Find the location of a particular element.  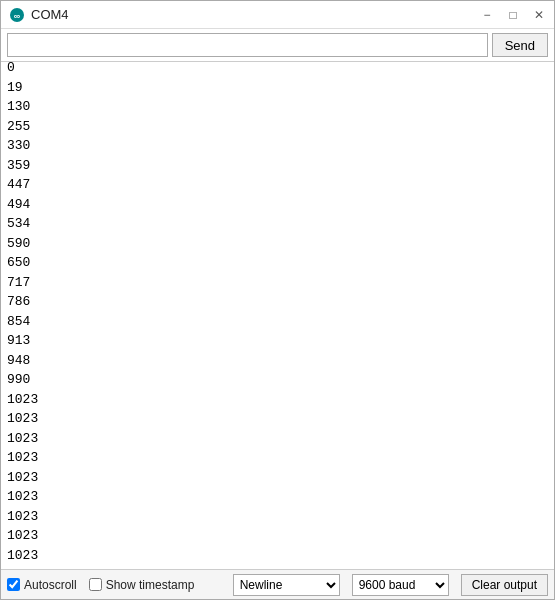

newline-group: No line endingNewlineCarriage returnBoth… is located at coordinates (286, 585).